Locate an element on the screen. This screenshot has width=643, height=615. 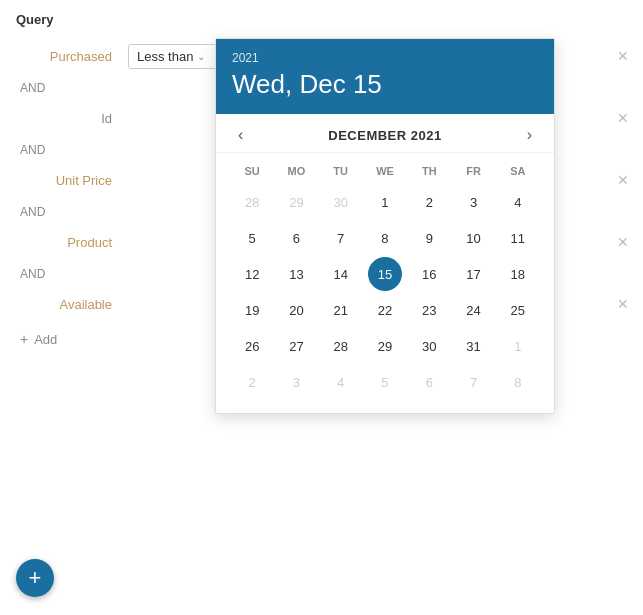
product-remove-button: ✕ is located at coordinates (623, 242).